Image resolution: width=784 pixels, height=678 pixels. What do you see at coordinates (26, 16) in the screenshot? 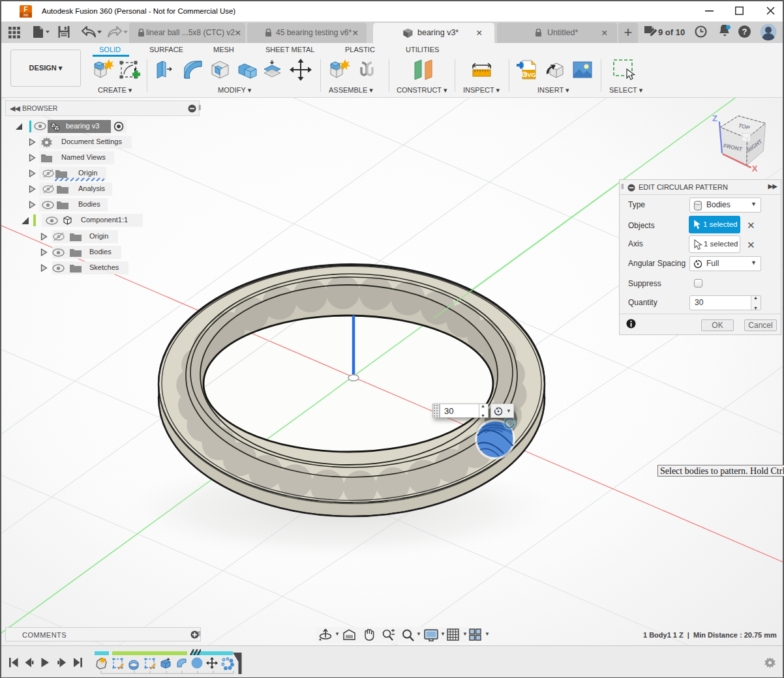
I see `svg-text: 360` at bounding box center [26, 16].